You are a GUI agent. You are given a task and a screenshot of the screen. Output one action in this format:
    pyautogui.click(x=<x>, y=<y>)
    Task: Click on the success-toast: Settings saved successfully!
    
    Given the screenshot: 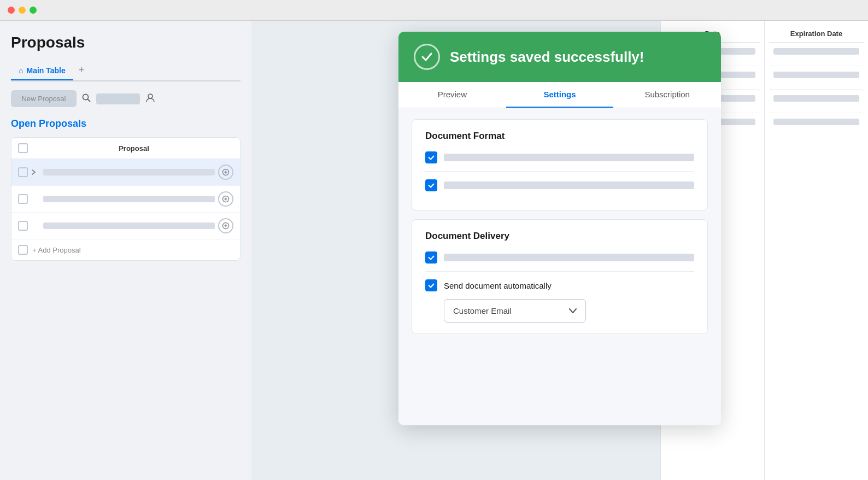 What is the action you would take?
    pyautogui.click(x=560, y=57)
    